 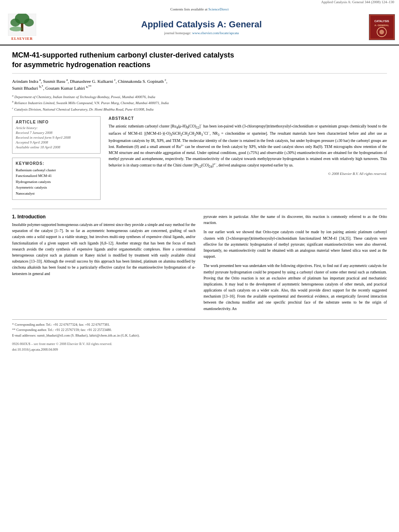 I want to click on footnote-2: ** Corresponding author. Tel.: +91 22 25…, so click(x=200, y=330).